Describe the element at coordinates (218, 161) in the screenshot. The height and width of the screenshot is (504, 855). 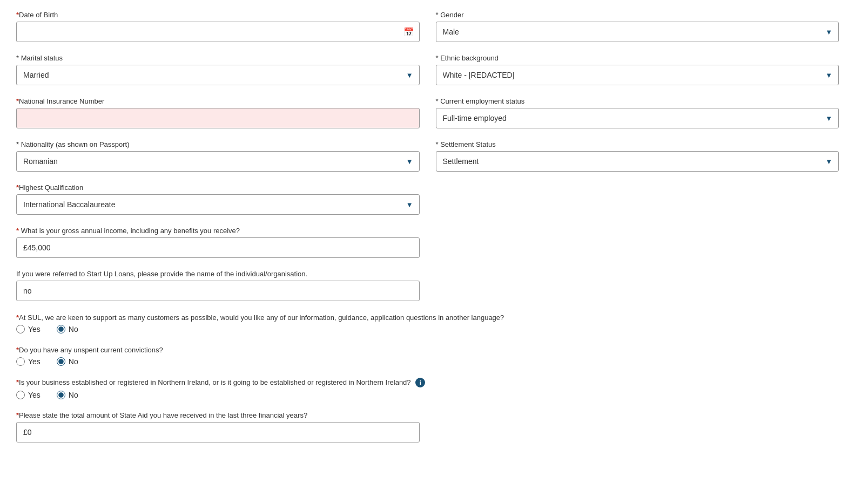
I see `nationality-select: Romanian British Irish Other` at that location.